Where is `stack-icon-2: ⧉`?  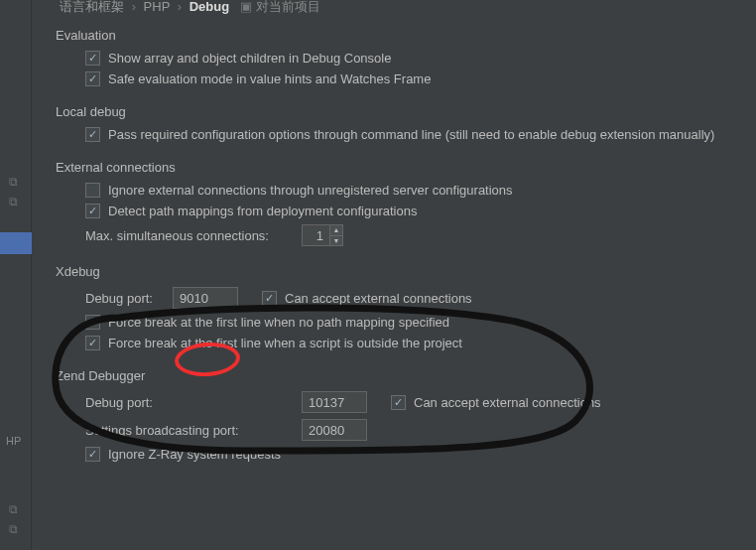
stack-icon-2: ⧉ is located at coordinates (14, 529).